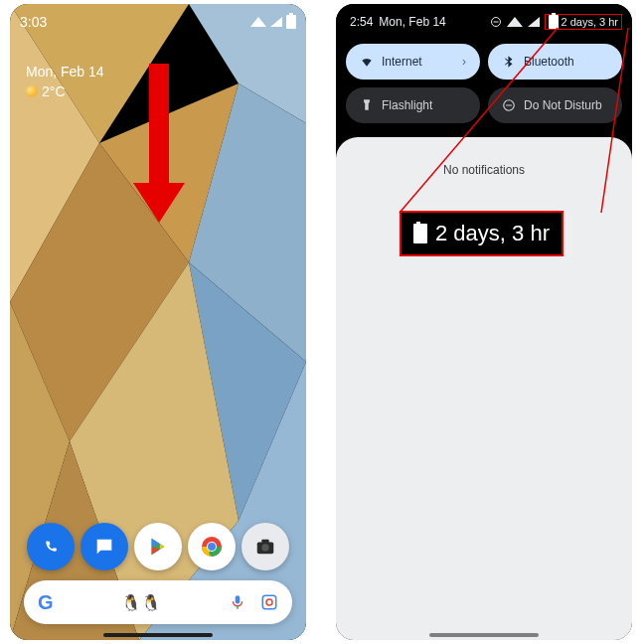 Image resolution: width=644 pixels, height=644 pixels. What do you see at coordinates (66, 91) in the screenshot?
I see `weather-row: 2°C` at bounding box center [66, 91].